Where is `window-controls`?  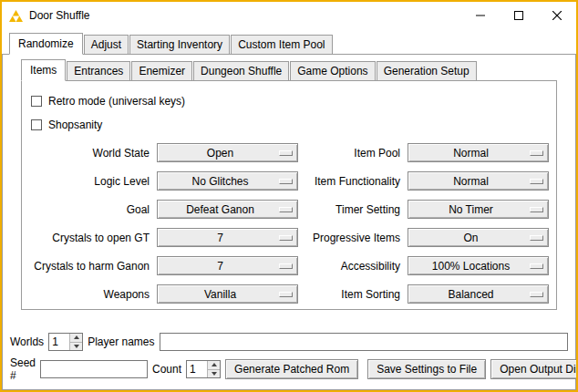
window-controls is located at coordinates (519, 15).